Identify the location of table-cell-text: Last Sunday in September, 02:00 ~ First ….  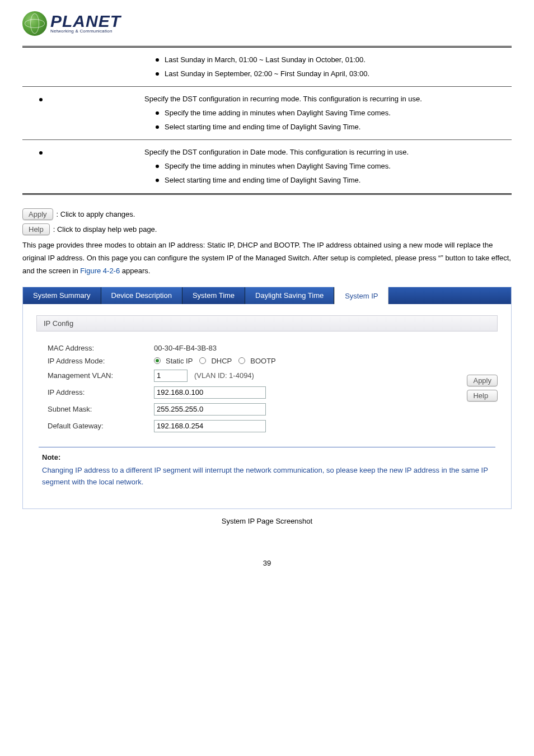
(267, 74).